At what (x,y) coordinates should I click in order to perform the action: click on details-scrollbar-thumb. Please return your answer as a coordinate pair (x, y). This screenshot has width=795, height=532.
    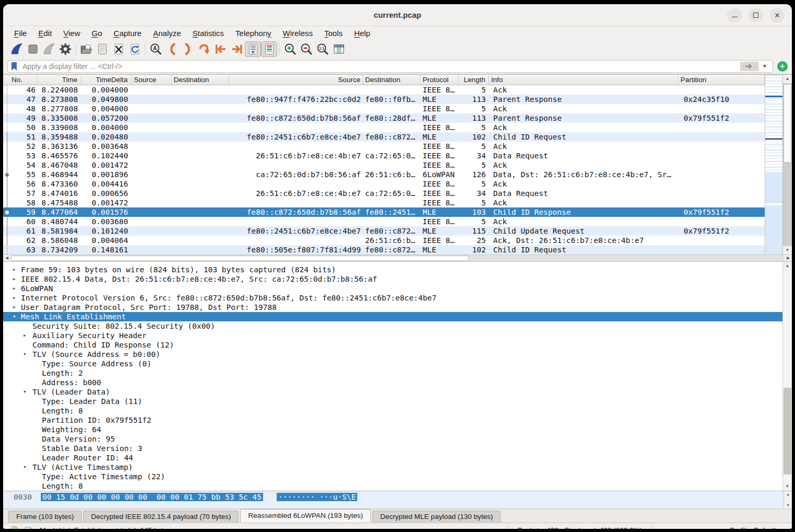
    Looking at the image, I should click on (788, 431).